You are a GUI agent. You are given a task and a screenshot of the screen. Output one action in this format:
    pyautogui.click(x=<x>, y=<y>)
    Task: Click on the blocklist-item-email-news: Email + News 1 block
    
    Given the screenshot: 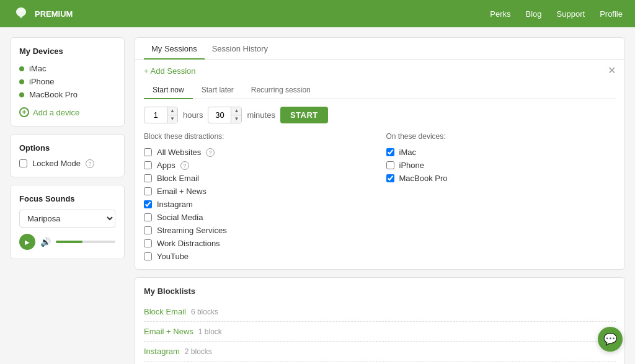 What is the action you would take?
    pyautogui.click(x=380, y=332)
    